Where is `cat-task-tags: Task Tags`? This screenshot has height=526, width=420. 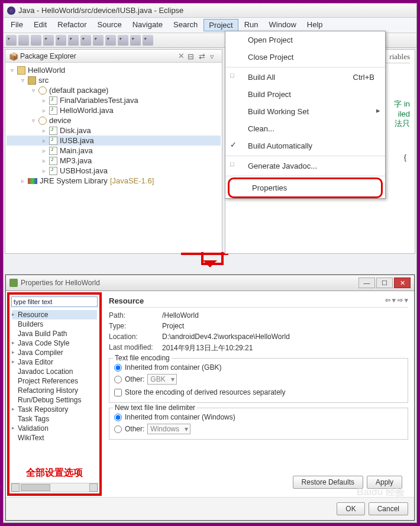 cat-task-tags: Task Tags is located at coordinates (54, 419).